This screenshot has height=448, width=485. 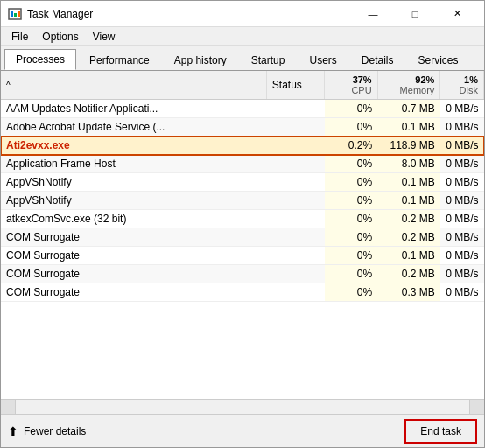 What do you see at coordinates (54, 431) in the screenshot?
I see `fewer-details-label: Fewer details` at bounding box center [54, 431].